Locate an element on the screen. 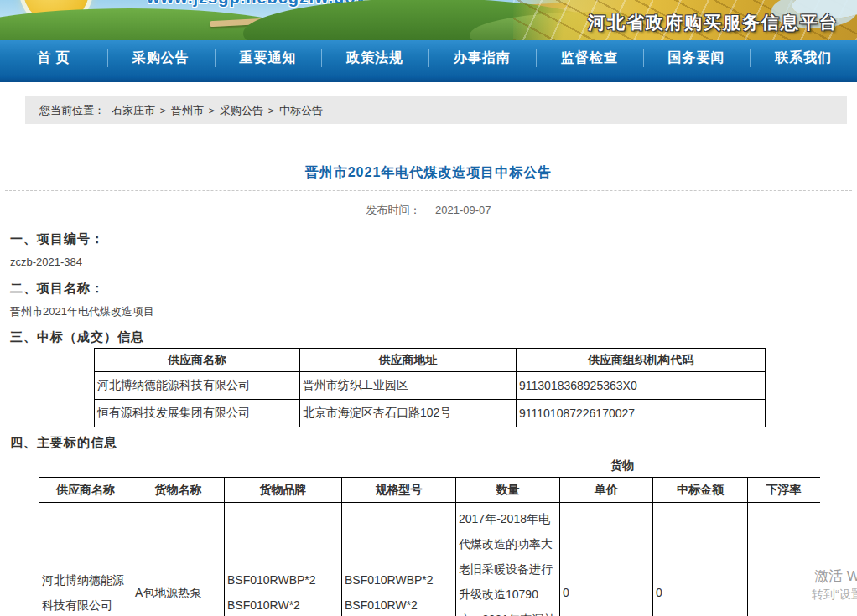  project-name-value: 晋州市2021年电代煤改造项目 is located at coordinates (434, 312).